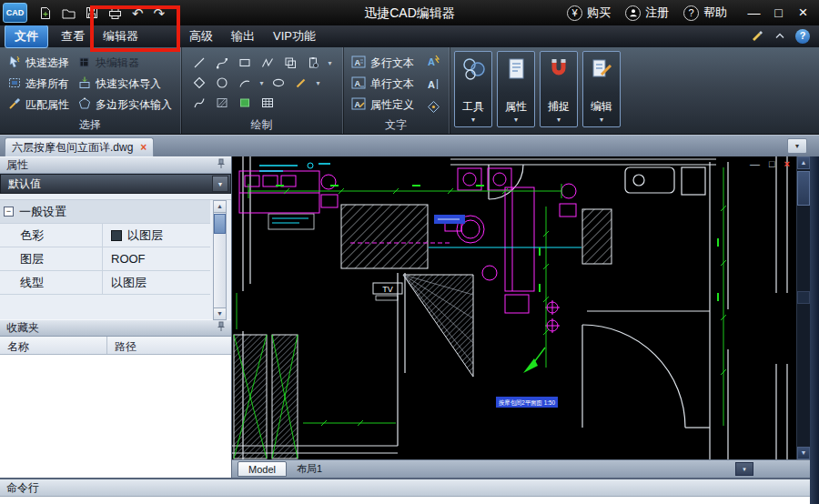 This screenshot has height=504, width=819. What do you see at coordinates (201, 36) in the screenshot?
I see `menu-tab-advanced: 高级` at bounding box center [201, 36].